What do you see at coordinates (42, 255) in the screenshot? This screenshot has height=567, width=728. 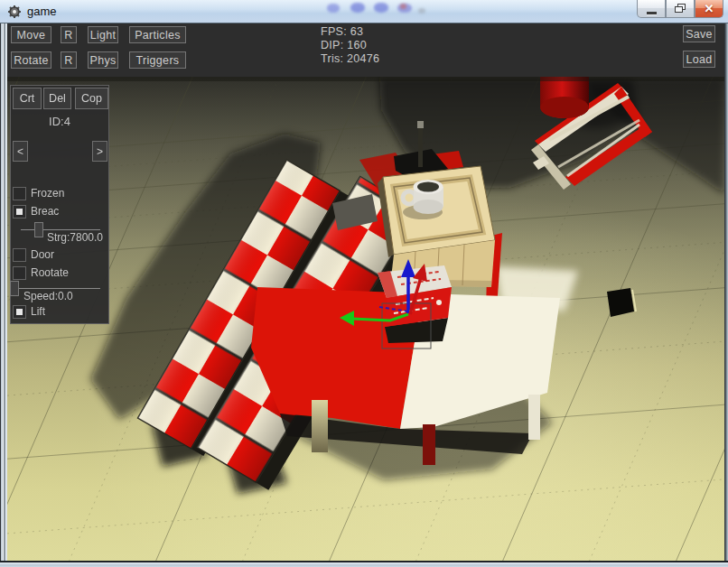 I see `door-label: Door` at bounding box center [42, 255].